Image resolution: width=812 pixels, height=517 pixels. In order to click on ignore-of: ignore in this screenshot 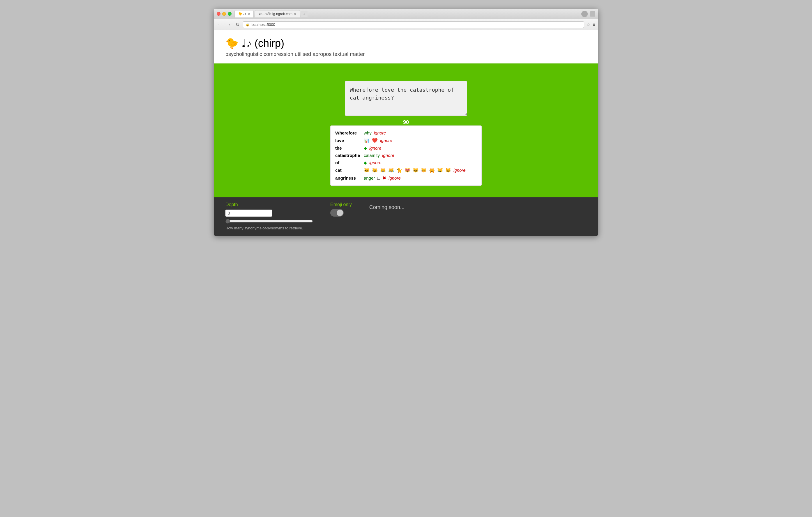, I will do `click(375, 162)`.